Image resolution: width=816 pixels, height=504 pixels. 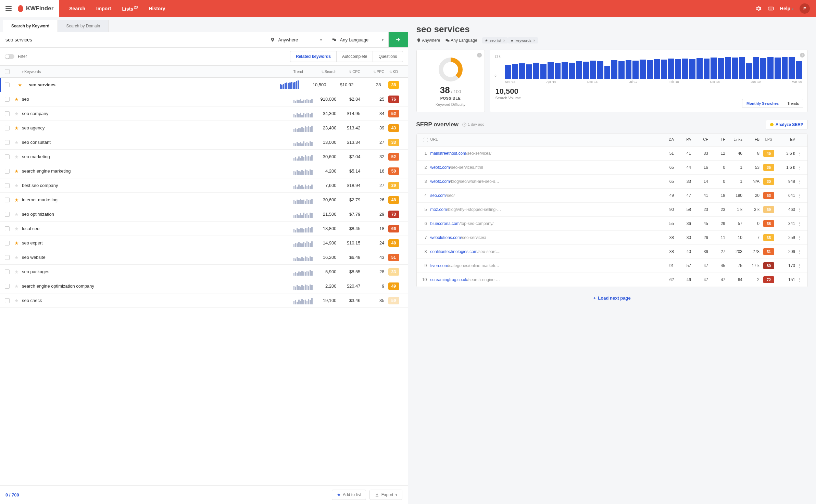 I want to click on table-row: ★ seo expert 14,900 $10.15 24 48, so click(x=204, y=243).